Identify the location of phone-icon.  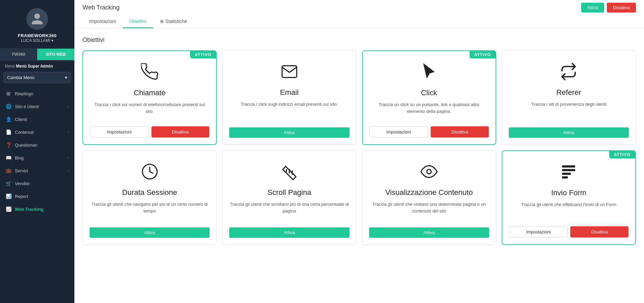
(150, 74).